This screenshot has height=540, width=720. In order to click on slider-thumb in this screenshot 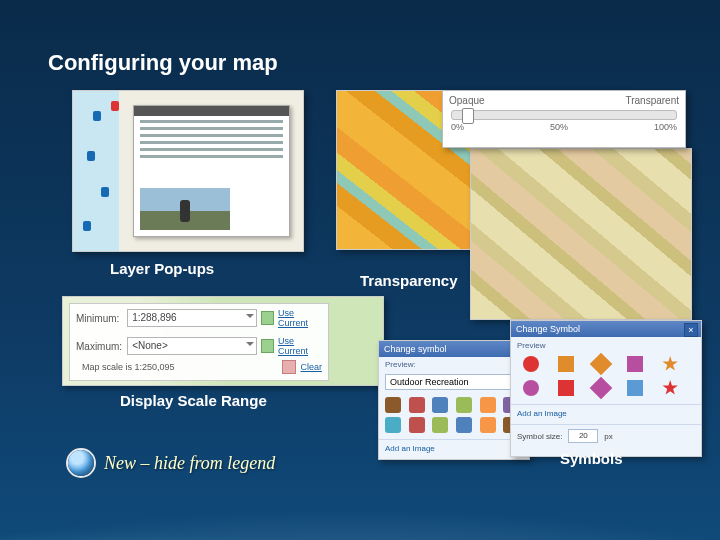, I will do `click(468, 116)`.